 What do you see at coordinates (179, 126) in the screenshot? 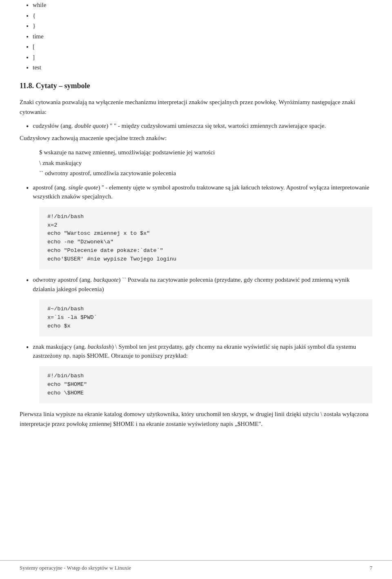
I see `cudzyslow-text: cudzysłów (ang. double quote) " " - międ…` at bounding box center [179, 126].